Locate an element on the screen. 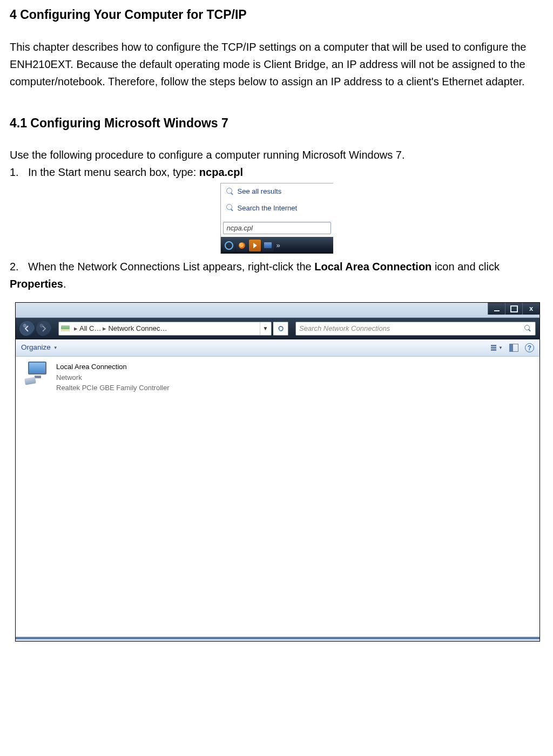 The width and height of the screenshot is (553, 756). figure-start-menu-search: See all results Search the Internet » is located at coordinates (276, 218).